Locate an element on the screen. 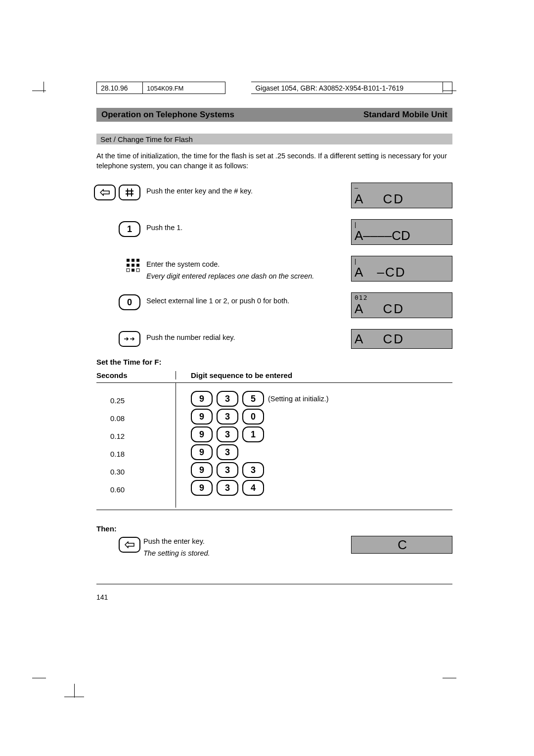 This screenshot has height=756, width=534. keypad-icon is located at coordinates (133, 265).